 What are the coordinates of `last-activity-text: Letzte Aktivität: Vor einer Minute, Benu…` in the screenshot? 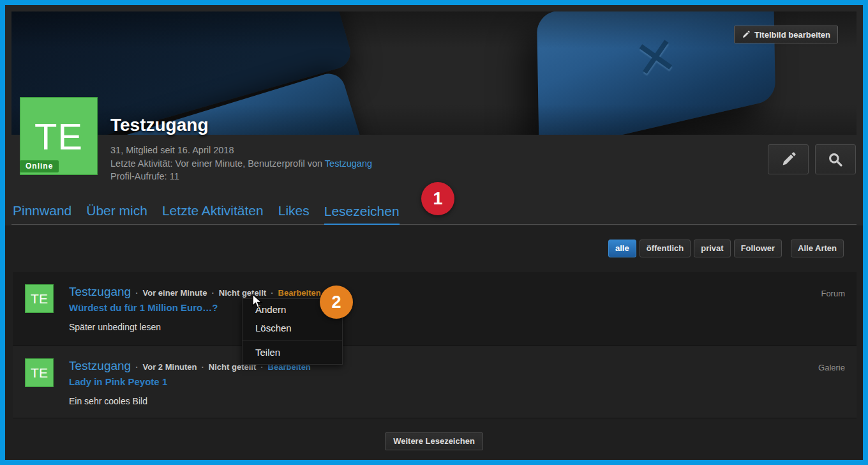 It's located at (216, 164).